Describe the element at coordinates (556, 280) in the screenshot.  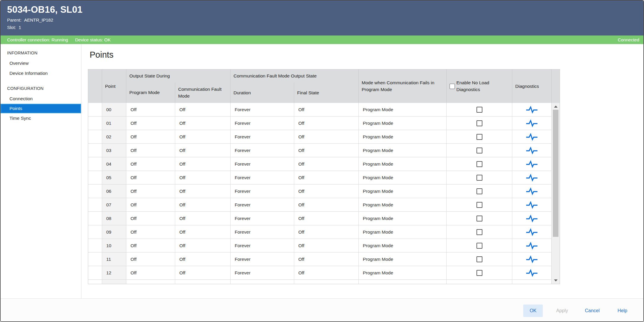
I see `scrollbar-down-arrow-icon` at that location.